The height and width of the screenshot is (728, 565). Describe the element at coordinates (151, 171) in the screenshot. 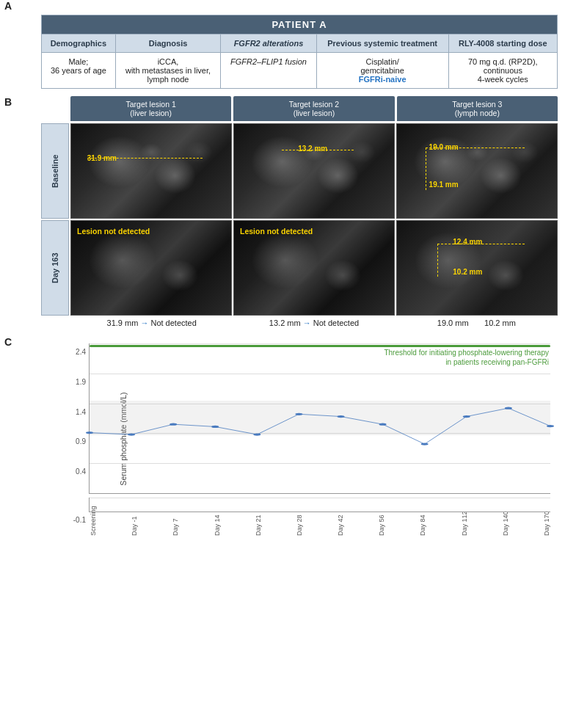

I see `baseline-lesion1: 31.9 mm` at that location.